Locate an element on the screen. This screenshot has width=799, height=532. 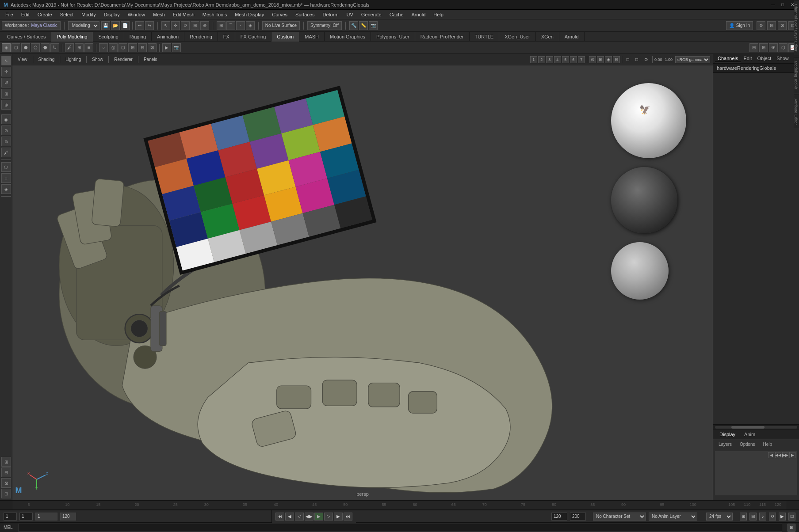
script-editor-btn: ⊞ is located at coordinates (791, 528).